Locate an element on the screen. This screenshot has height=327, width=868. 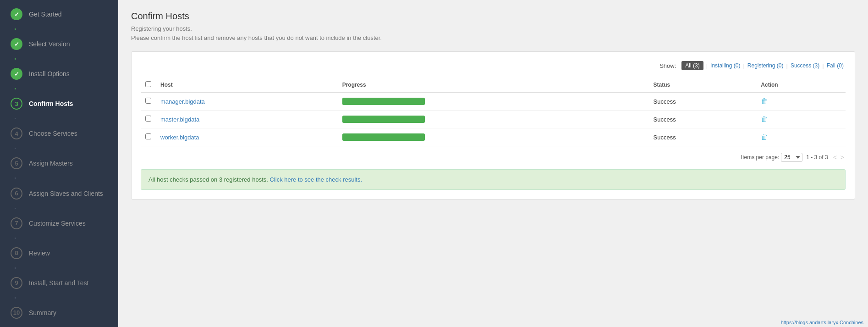
bottom-url: https://blogs.andarts.laryx.Conchines is located at coordinates (822, 322).